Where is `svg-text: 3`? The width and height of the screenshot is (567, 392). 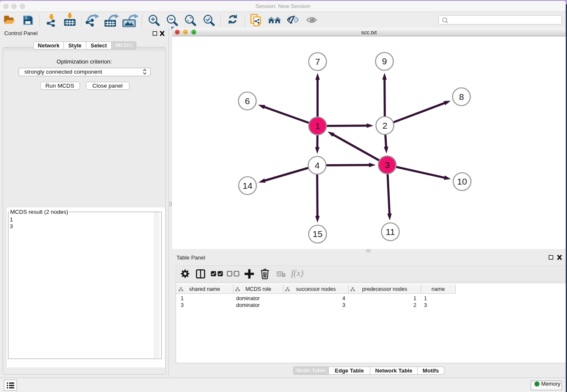 svg-text: 3 is located at coordinates (387, 165).